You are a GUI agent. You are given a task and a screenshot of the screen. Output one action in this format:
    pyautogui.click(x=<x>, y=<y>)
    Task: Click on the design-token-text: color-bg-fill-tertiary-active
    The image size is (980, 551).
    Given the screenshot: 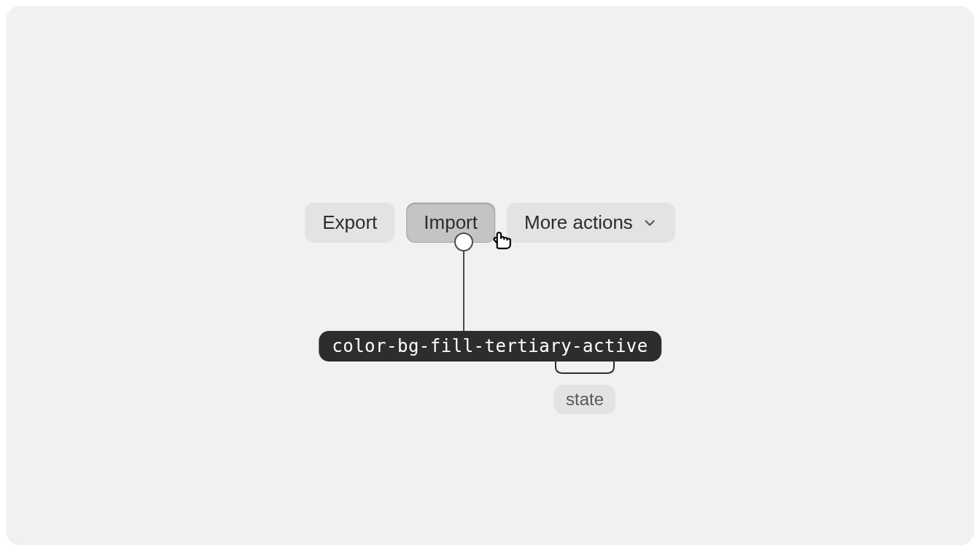 What is the action you would take?
    pyautogui.click(x=490, y=346)
    